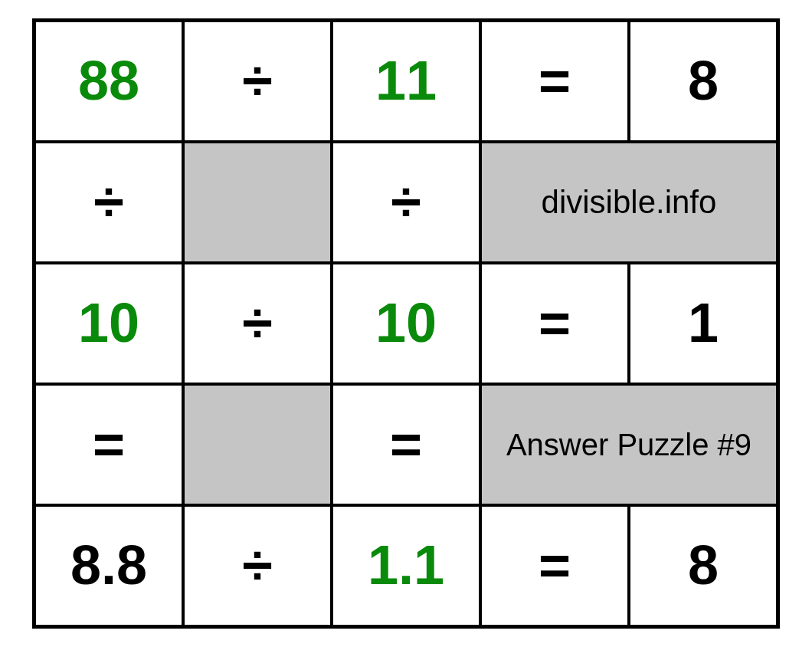 This screenshot has width=812, height=647. What do you see at coordinates (555, 566) in the screenshot?
I see `cell-r5c4-equals: =` at bounding box center [555, 566].